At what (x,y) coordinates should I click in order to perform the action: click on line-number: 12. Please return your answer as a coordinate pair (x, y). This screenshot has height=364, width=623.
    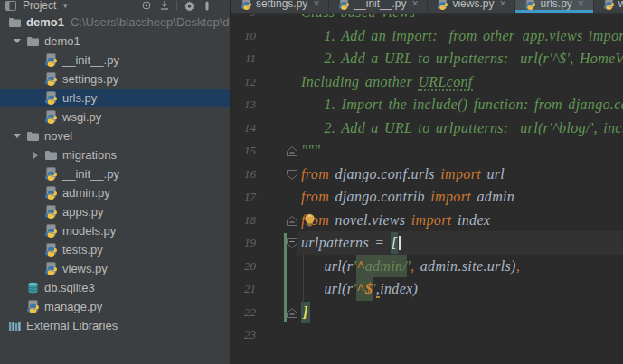
    Looking at the image, I should click on (244, 82).